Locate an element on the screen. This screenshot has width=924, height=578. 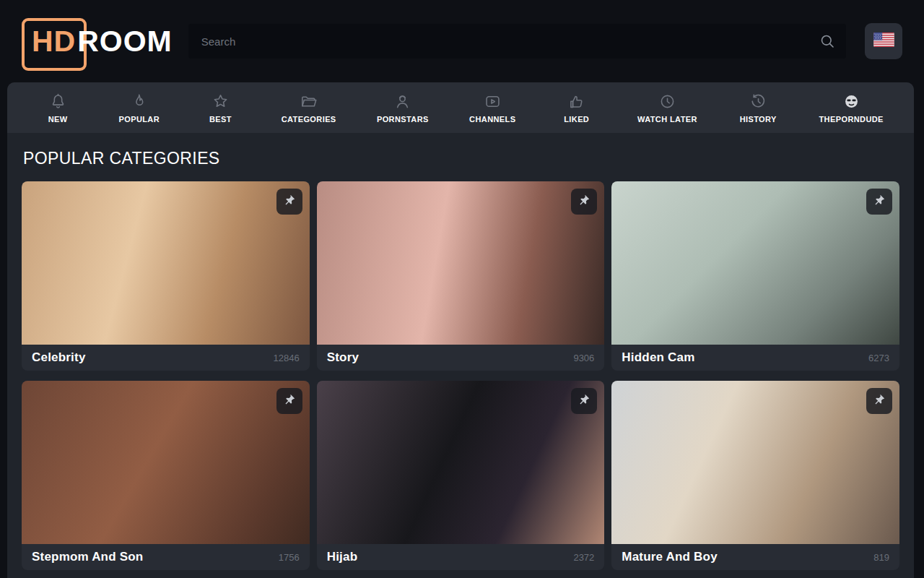
category-count: 9306 is located at coordinates (583, 358).